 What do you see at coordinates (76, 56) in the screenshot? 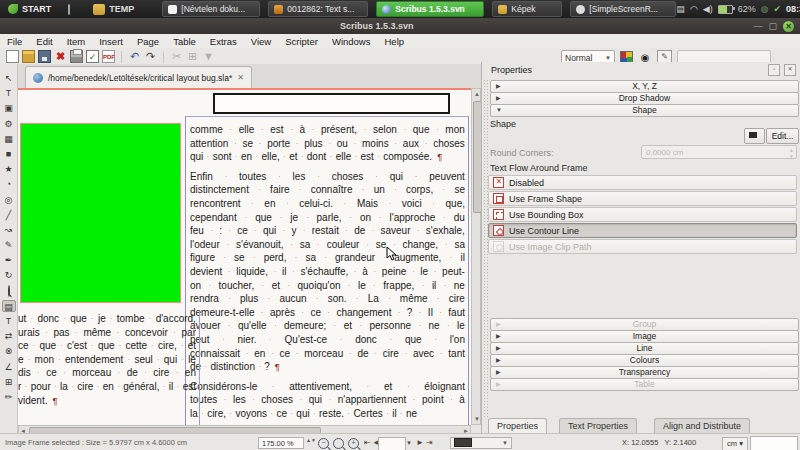
I see `print-icon` at bounding box center [76, 56].